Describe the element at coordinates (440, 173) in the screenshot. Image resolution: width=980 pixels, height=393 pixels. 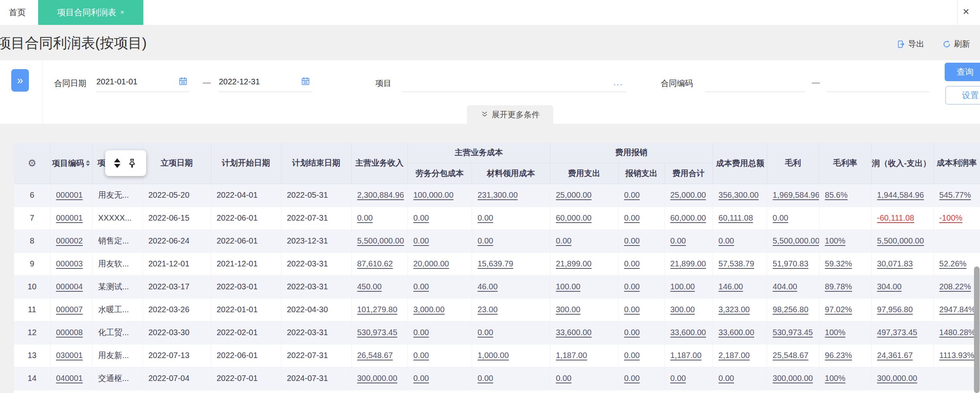
I see `header-labor-cost: 劳务分包成本` at that location.